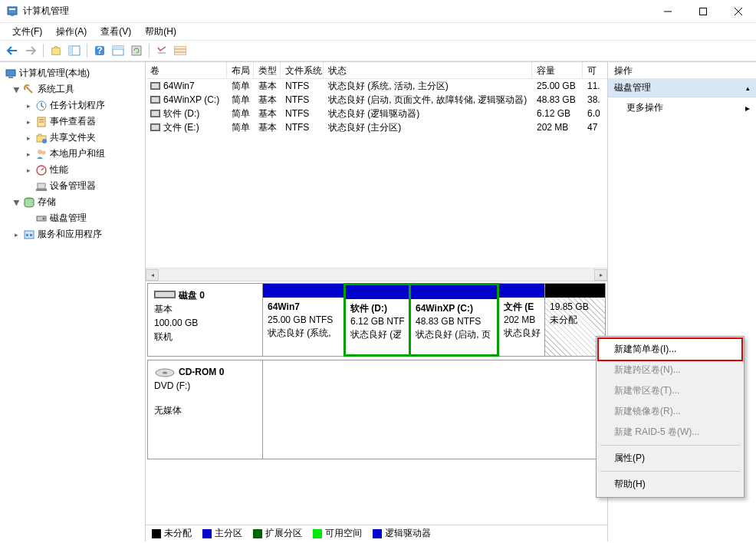 The width and height of the screenshot is (756, 543). Describe the element at coordinates (29, 90) in the screenshot. I see `tools-icon` at that location.